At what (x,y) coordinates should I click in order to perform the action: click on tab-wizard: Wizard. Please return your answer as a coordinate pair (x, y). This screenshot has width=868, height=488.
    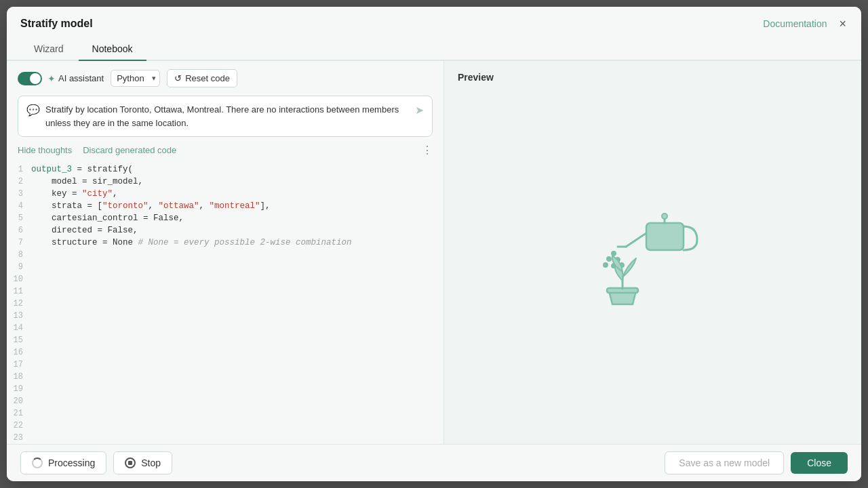
    Looking at the image, I should click on (49, 49).